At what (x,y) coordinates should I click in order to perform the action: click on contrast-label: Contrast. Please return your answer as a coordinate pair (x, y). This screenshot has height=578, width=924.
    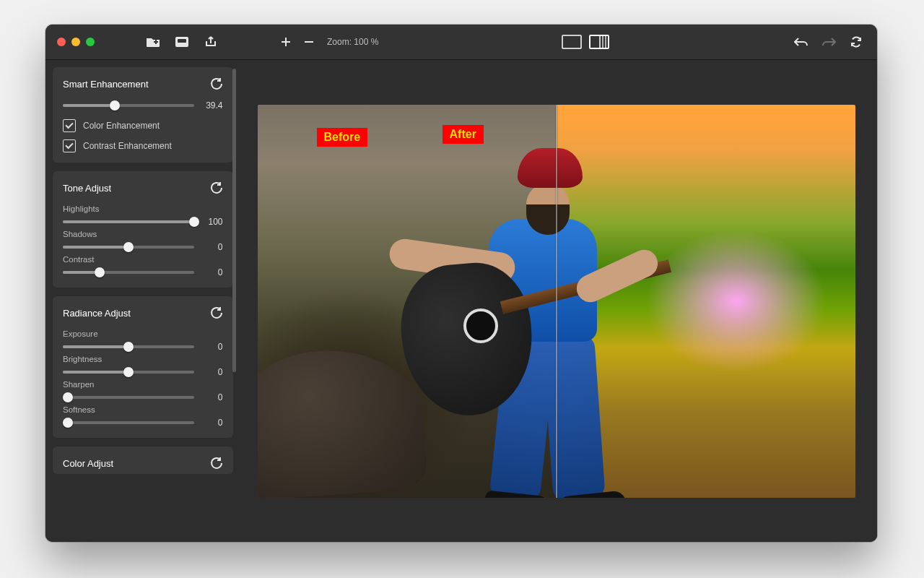
    Looking at the image, I should click on (143, 259).